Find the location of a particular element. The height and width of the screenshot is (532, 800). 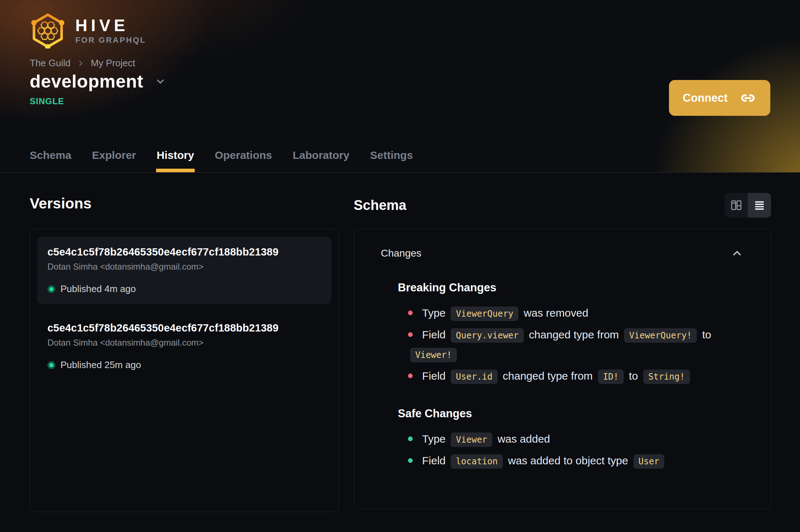

versions-heading: Versions is located at coordinates (184, 203).